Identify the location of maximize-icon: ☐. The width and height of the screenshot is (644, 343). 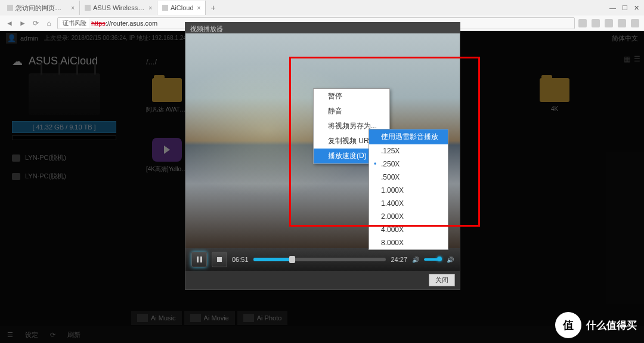
(625, 8).